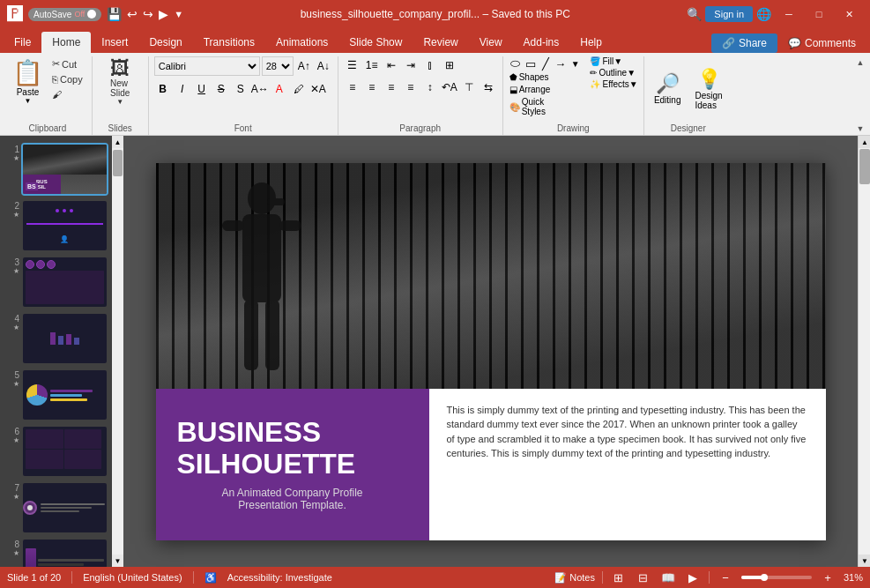 Image resolution: width=870 pixels, height=588 pixels. I want to click on zoom-handle, so click(764, 577).